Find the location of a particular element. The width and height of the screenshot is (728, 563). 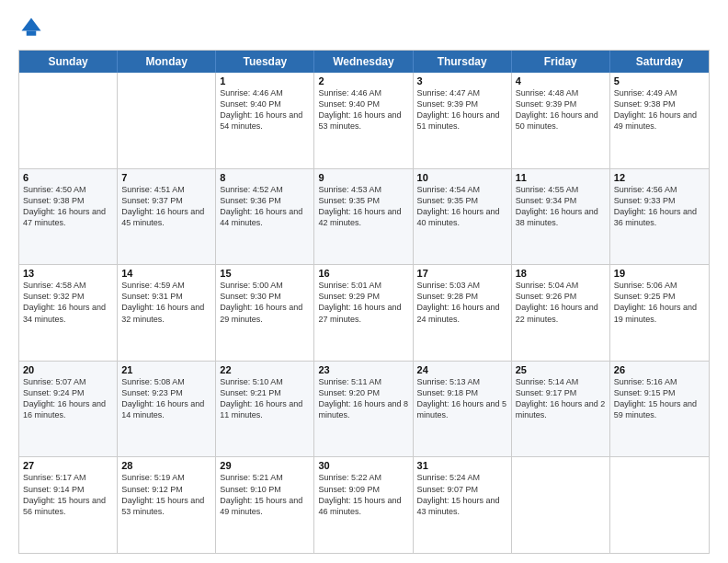

calendar-day-cell: 30Sunrise: 5:22 AM Sunset: 9:09 PM Dayli… is located at coordinates (364, 505).